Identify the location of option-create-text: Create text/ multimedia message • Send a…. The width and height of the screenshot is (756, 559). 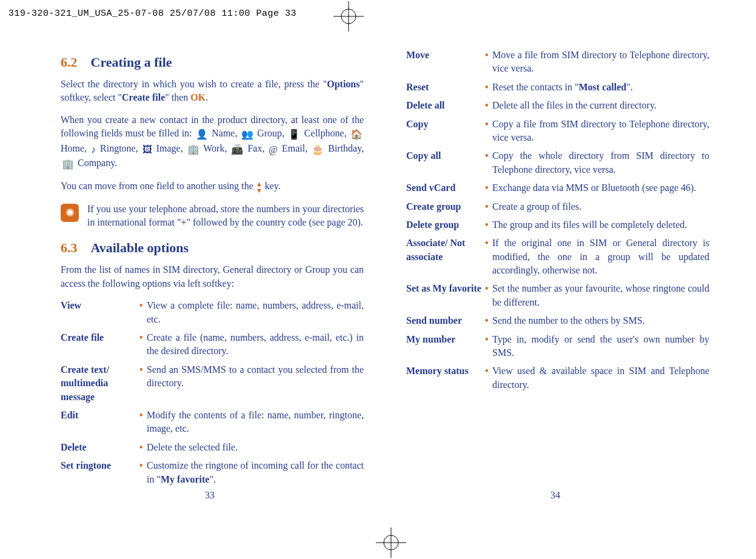
(212, 383).